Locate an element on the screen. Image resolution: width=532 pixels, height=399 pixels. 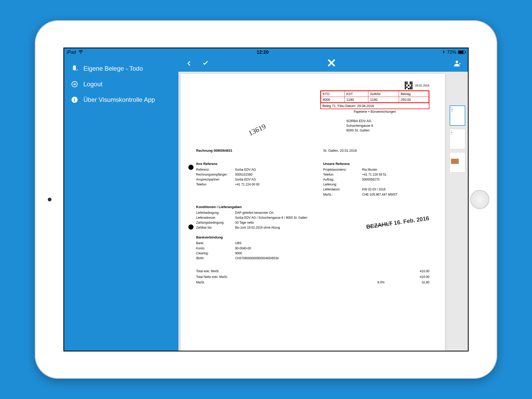
sidebar-item-label: Logout is located at coordinates (93, 84).